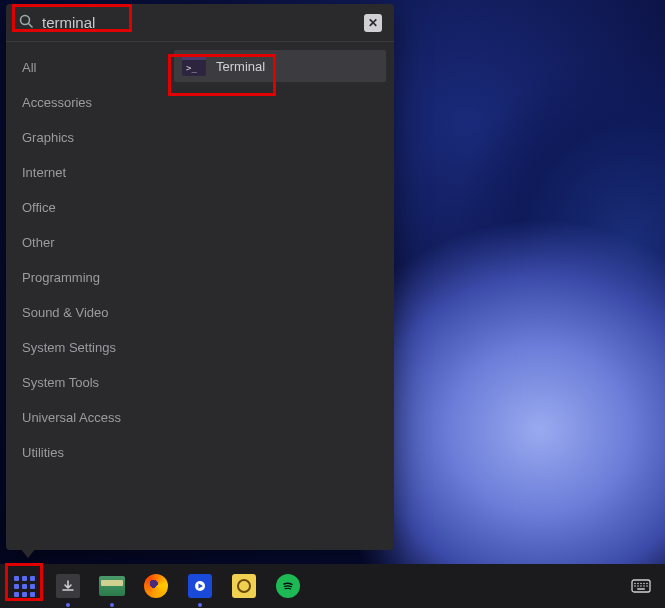 The height and width of the screenshot is (608, 665). I want to click on category-item-office: Office, so click(86, 208).